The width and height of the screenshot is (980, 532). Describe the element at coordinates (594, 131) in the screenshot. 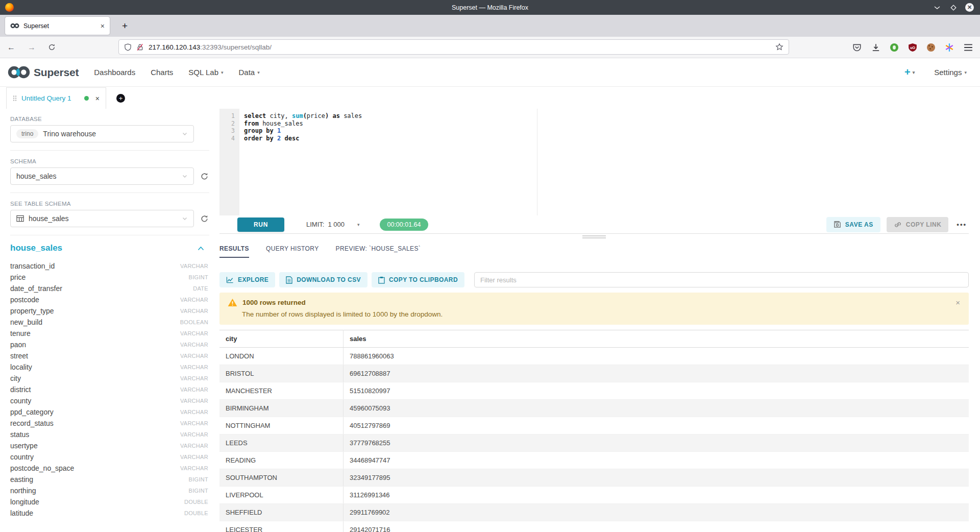

I see `code-line: 3 group by 1` at that location.